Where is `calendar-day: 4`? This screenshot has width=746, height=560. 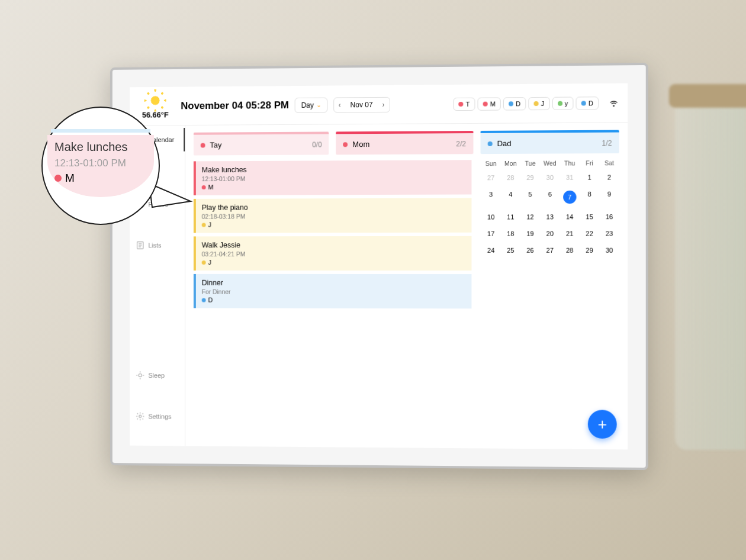
calendar-day: 4 is located at coordinates (510, 197).